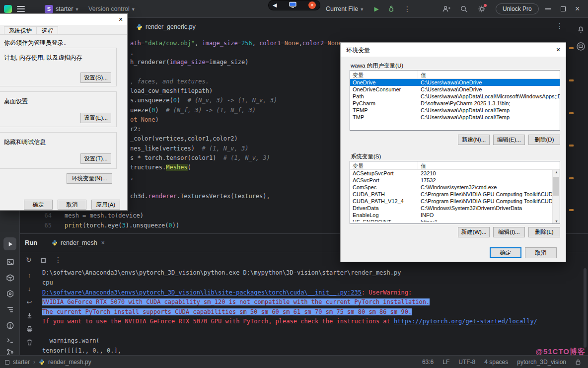 The image size is (588, 368). I want to click on watermark: @51CTO博客, so click(560, 352).